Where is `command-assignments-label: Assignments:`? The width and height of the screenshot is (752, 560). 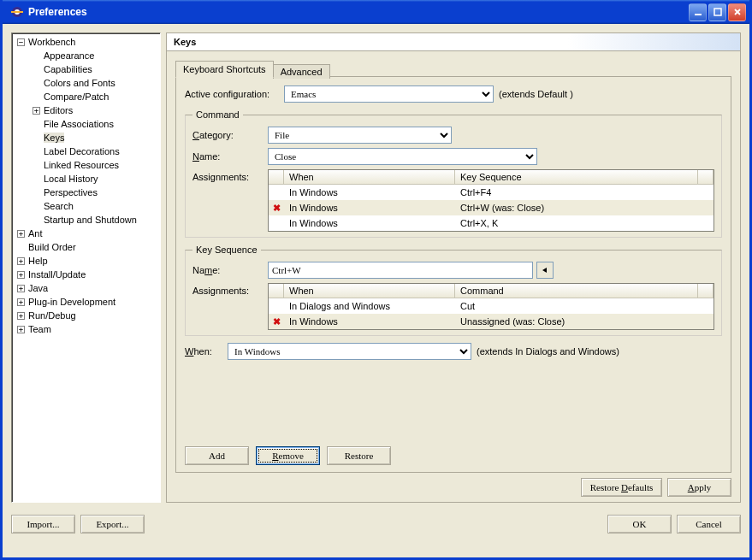
command-assignments-label: Assignments: is located at coordinates (227, 176).